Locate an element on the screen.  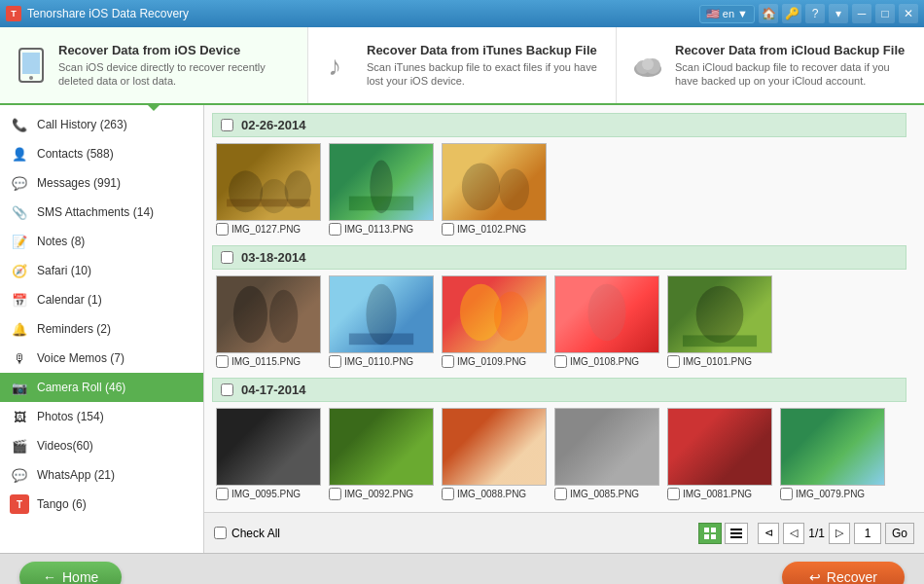
tango-icon: T is located at coordinates (19, 504).